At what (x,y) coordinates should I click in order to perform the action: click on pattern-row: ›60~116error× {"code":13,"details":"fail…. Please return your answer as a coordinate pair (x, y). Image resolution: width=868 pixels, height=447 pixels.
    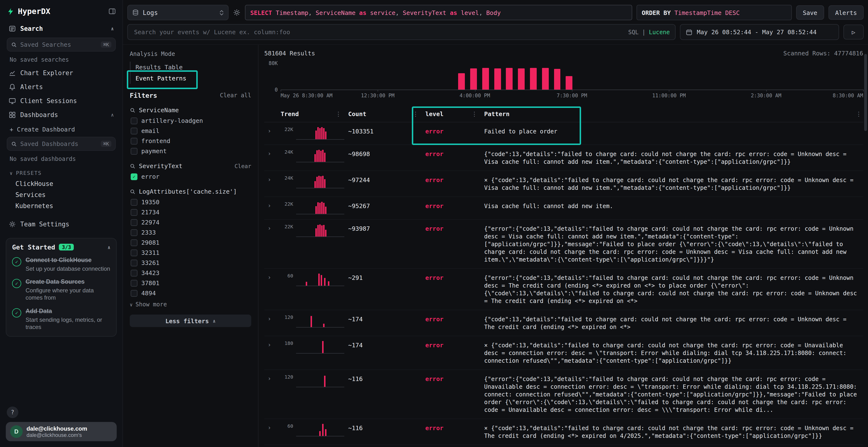
    Looking at the image, I should click on (564, 432).